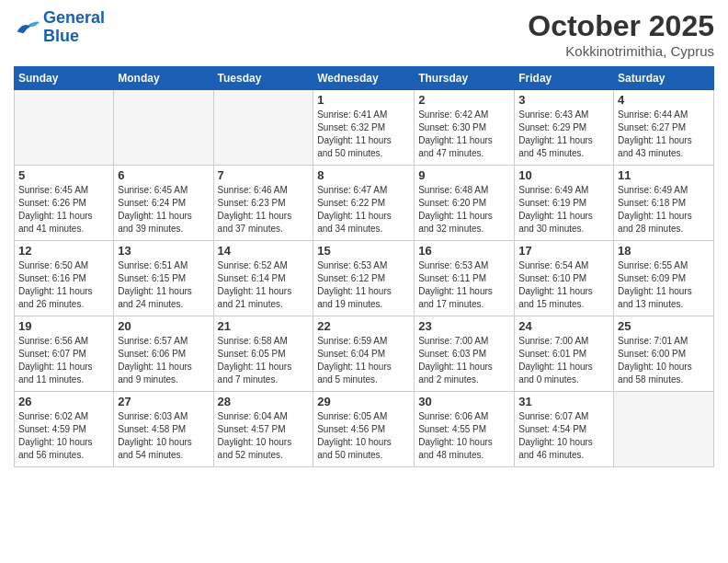 This screenshot has width=728, height=563. I want to click on day-number: 8, so click(364, 175).